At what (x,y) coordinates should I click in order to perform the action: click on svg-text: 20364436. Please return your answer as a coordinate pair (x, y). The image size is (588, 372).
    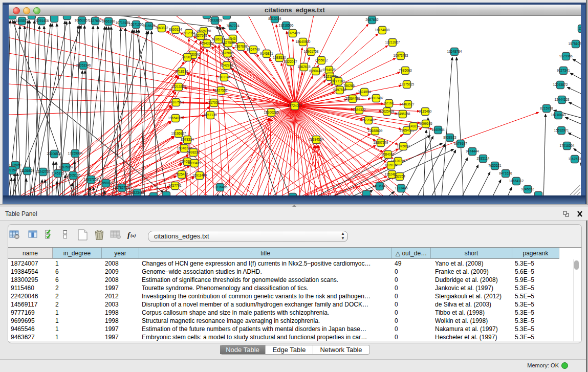
    Looking at the image, I should click on (353, 98).